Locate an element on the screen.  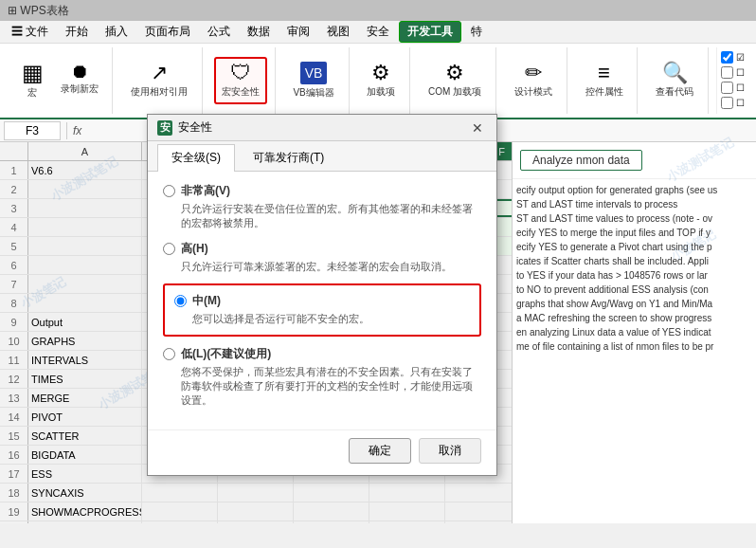
option-low-desc: 您将不受保护，而某些宏具有潜在的不安全因素。只有在安装了防毒软件或检查了所有要打… is located at coordinates (332, 387).